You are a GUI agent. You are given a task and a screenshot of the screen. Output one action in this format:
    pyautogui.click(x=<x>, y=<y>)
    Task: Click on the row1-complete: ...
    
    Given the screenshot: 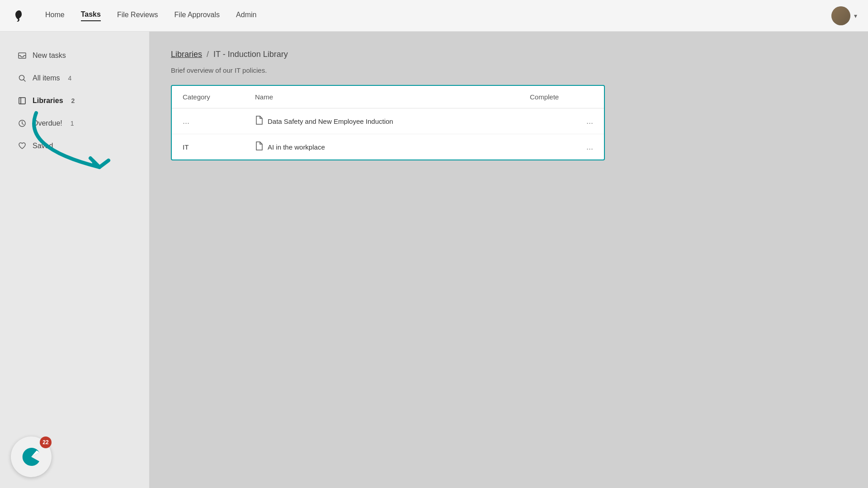 What is the action you would take?
    pyautogui.click(x=561, y=121)
    